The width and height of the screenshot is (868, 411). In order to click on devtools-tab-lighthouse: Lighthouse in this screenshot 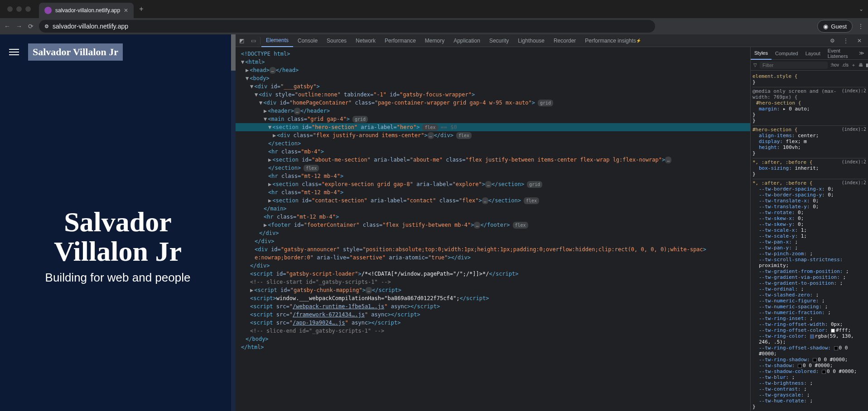, I will do `click(531, 41)`.